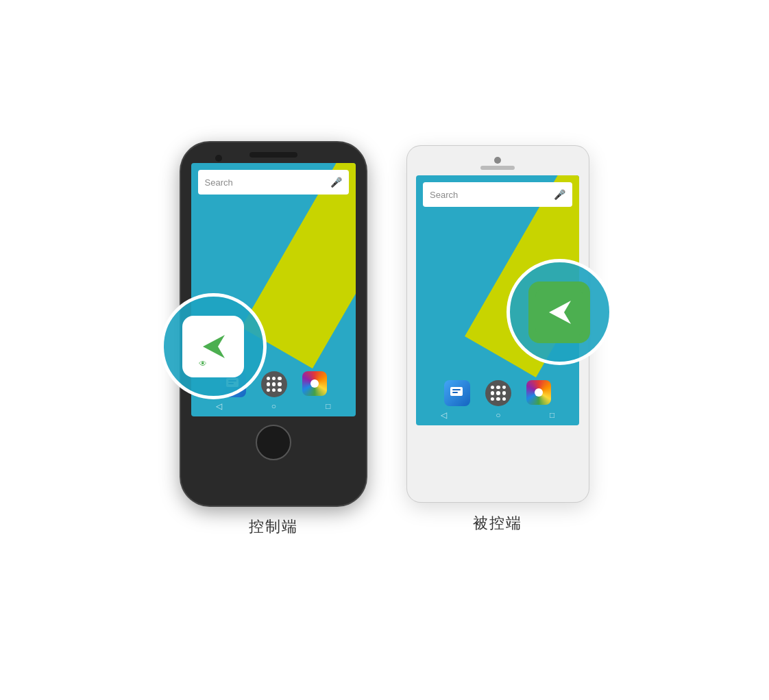  I want to click on nav-back: ◁, so click(219, 406).